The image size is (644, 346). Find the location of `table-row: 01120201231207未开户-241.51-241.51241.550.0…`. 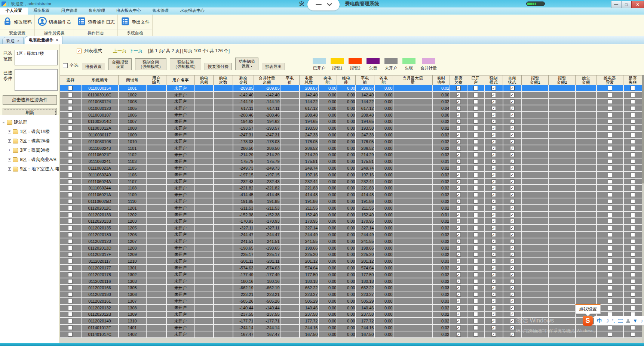

table-row: 01120201231207未开户-241.51-241.51241.550.0… is located at coordinates (351, 241).